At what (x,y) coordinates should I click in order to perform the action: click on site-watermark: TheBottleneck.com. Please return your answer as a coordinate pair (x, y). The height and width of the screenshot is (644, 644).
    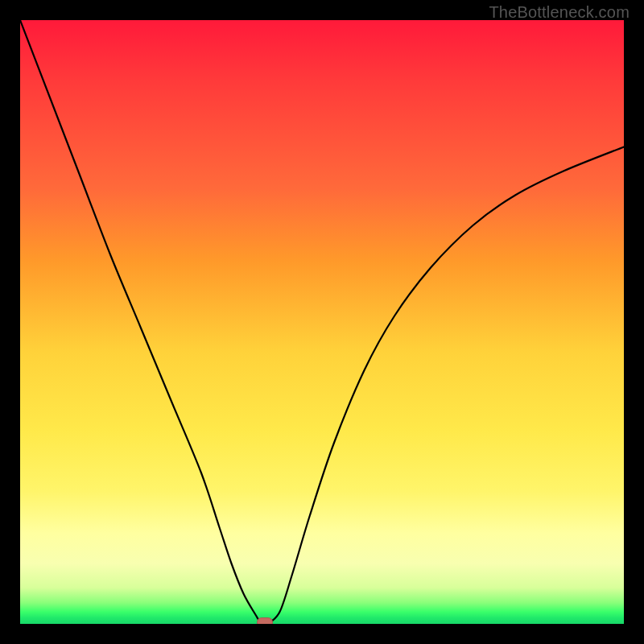
    Looking at the image, I should click on (559, 13).